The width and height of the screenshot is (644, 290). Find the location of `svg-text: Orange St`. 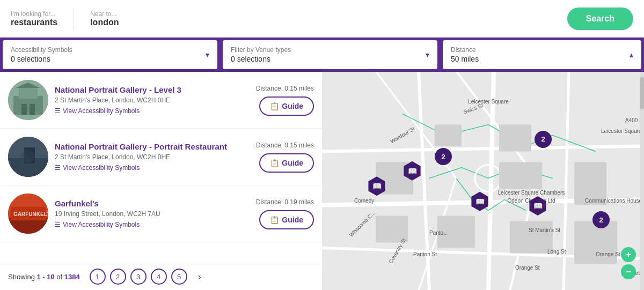

svg-text: Orange St is located at coordinates (608, 254).